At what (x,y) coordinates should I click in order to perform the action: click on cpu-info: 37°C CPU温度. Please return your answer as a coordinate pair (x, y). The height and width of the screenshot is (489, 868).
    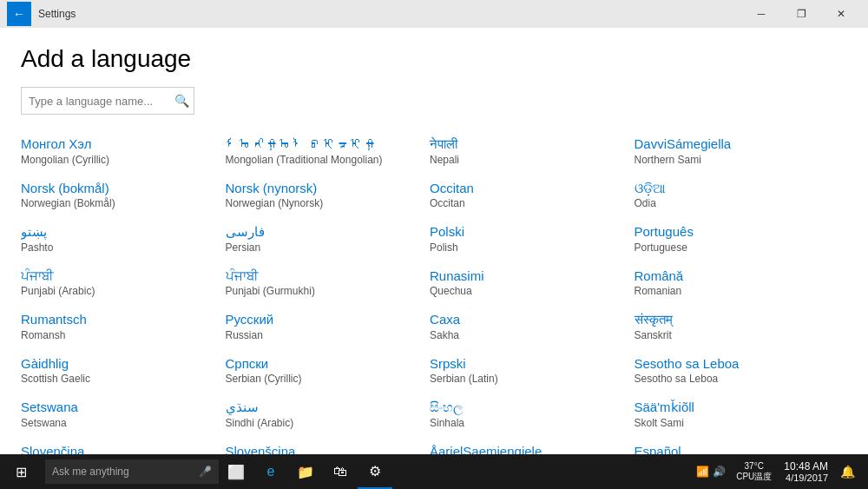
    Looking at the image, I should click on (753, 472).